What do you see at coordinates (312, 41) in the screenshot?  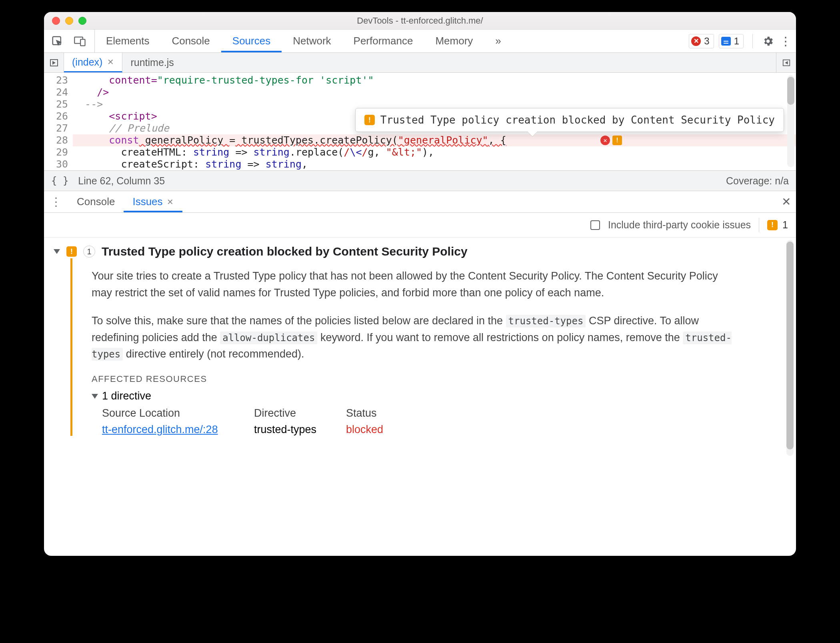 I see `tab-network: Network` at bounding box center [312, 41].